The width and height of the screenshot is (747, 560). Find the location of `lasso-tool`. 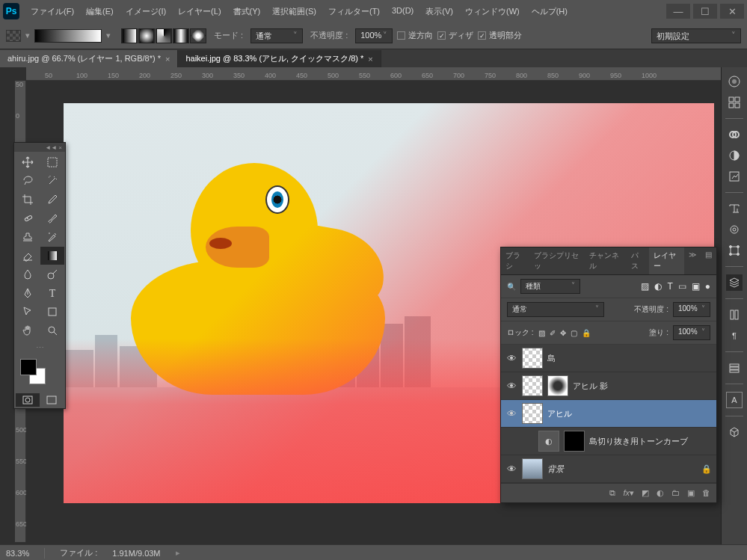

lasso-tool is located at coordinates (28, 181).